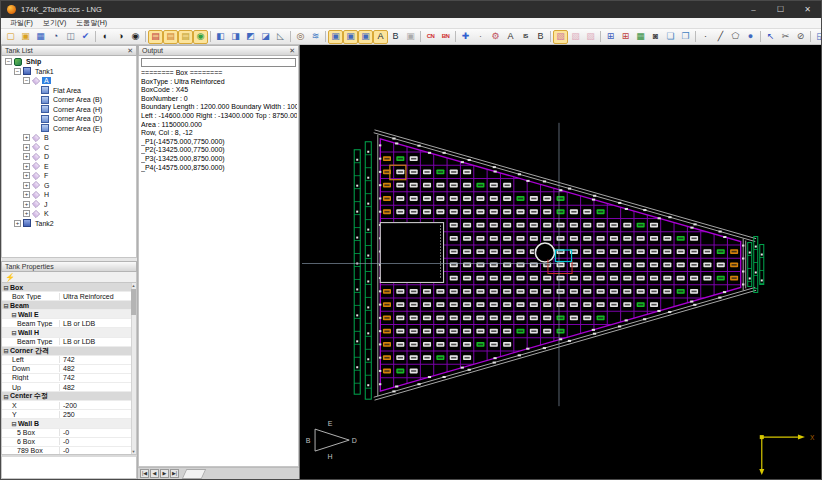 The height and width of the screenshot is (480, 822). Describe the element at coordinates (69, 224) in the screenshot. I see `tree-item-tank2: +Tank2` at that location.